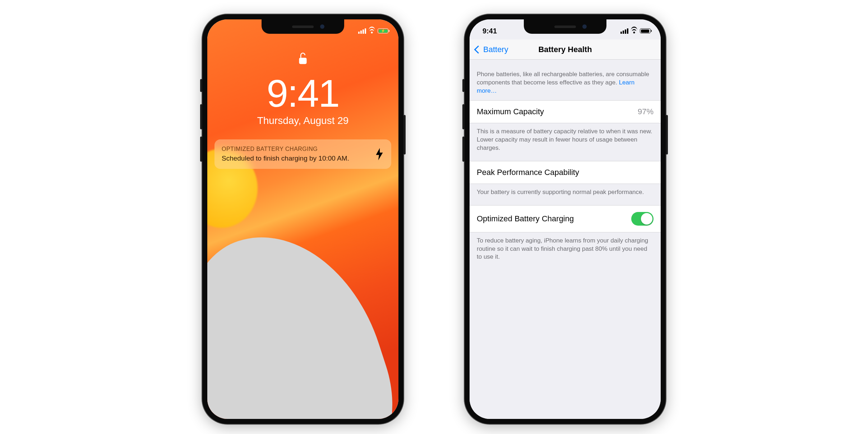  What do you see at coordinates (303, 154) in the screenshot?
I see `charging-notification: OPTIMIZED BATTERY CHARGING Scheduled to …` at bounding box center [303, 154].